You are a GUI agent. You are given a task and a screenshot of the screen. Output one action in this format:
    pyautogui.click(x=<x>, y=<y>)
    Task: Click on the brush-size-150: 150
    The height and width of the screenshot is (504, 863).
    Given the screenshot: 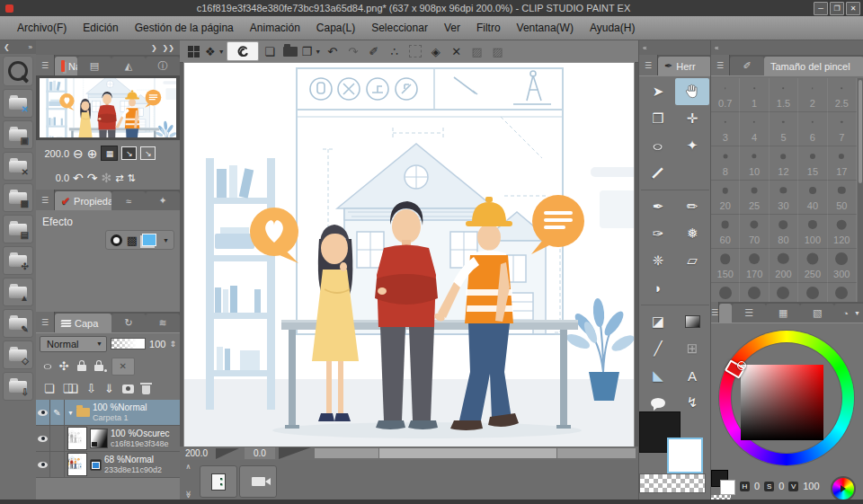 What is the action you would take?
    pyautogui.click(x=725, y=266)
    